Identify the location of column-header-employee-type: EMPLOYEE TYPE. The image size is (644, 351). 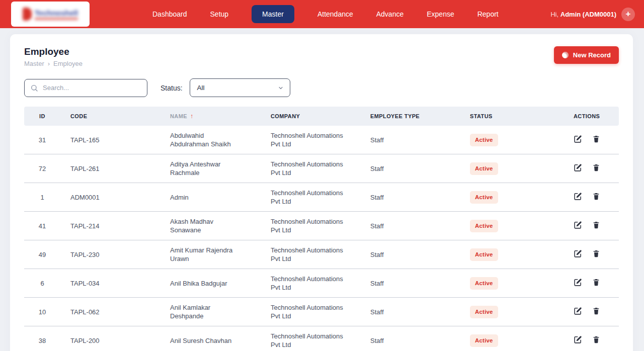
(416, 116).